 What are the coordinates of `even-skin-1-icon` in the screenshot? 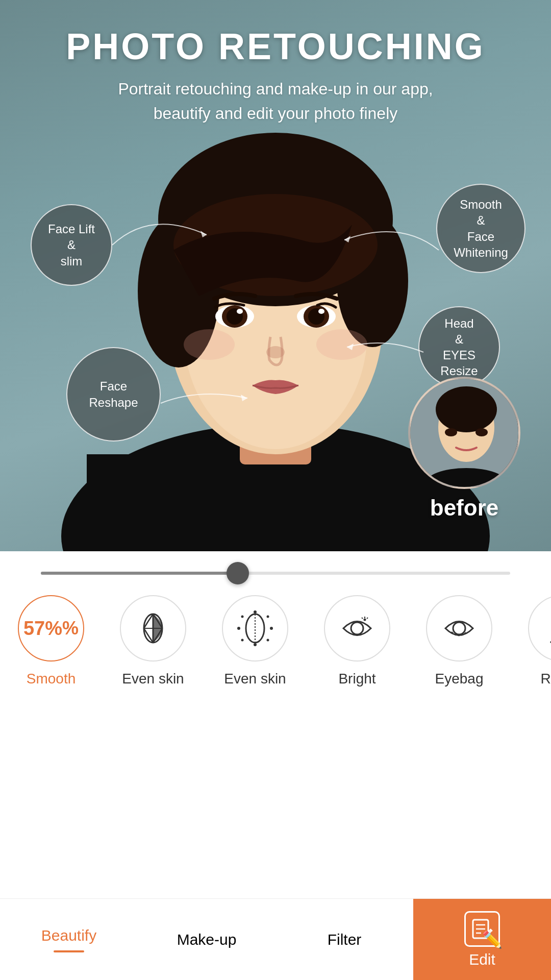 It's located at (153, 628).